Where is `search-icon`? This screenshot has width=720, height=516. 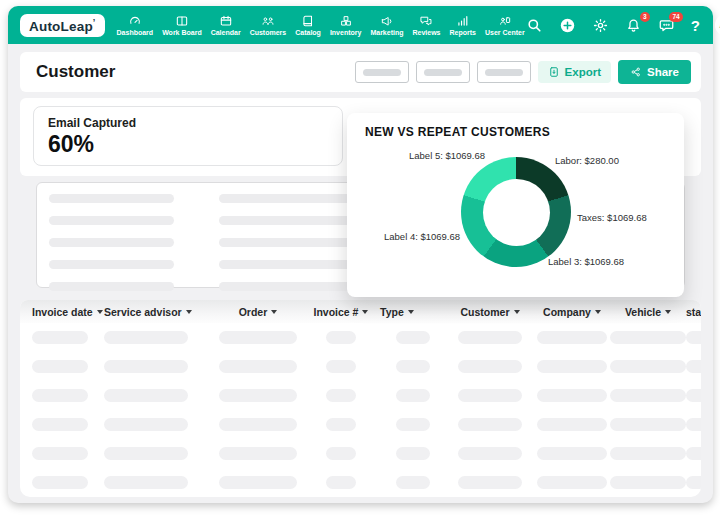
search-icon is located at coordinates (535, 25).